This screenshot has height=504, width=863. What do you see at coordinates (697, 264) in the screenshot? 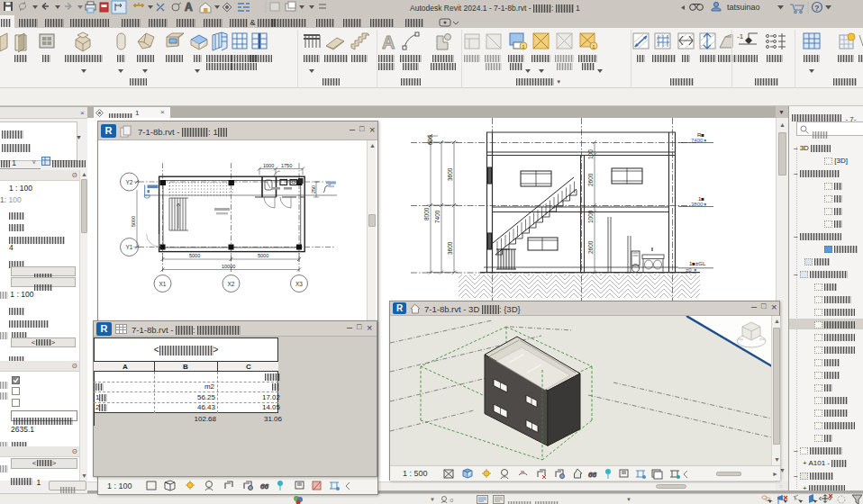
I see `svg-text: 1■±GL` at bounding box center [697, 264].